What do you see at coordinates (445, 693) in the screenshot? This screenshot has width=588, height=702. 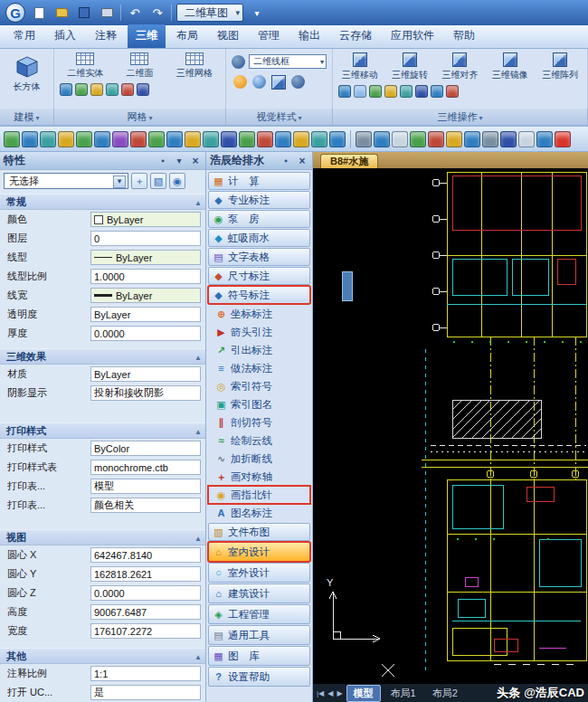 I see `tab-layout2: 布局2` at bounding box center [445, 693].